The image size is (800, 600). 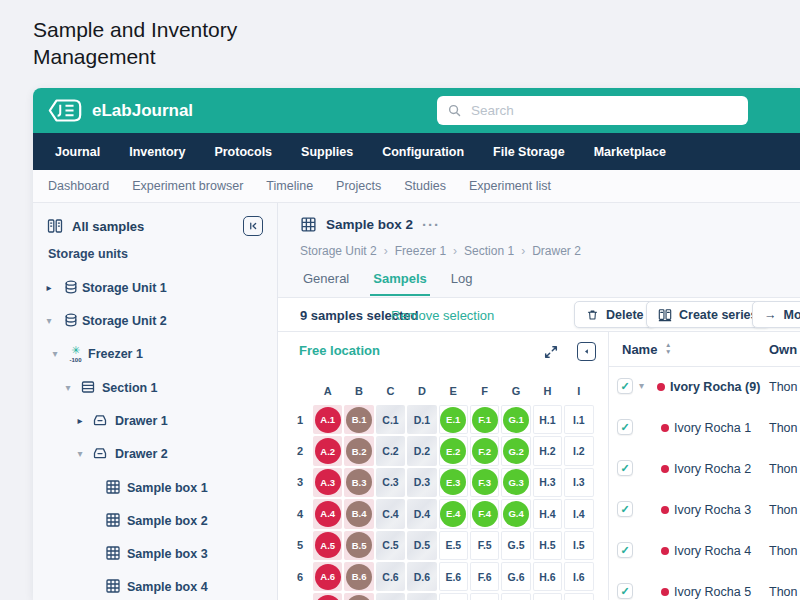 I want to click on secondary-nav-item-dashboard: Dashboard, so click(x=78, y=186).